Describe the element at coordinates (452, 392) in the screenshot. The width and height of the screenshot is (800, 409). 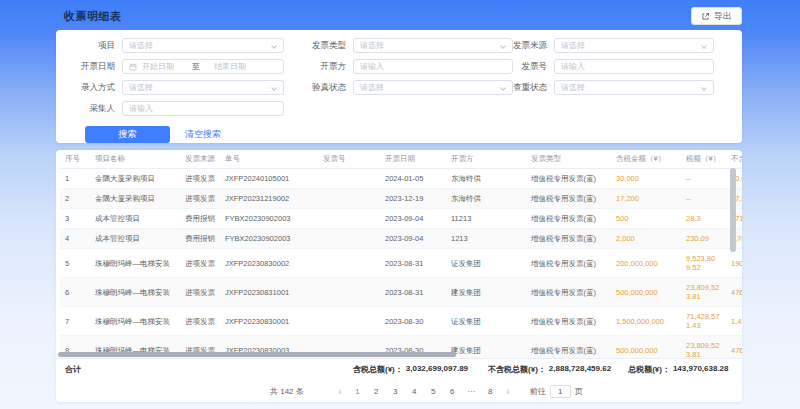
I see `page-number: 6` at that location.